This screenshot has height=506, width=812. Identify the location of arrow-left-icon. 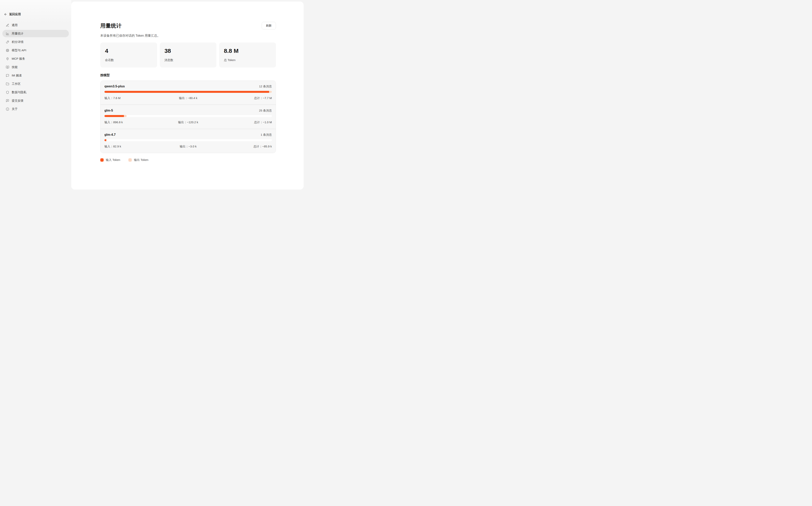
(6, 14).